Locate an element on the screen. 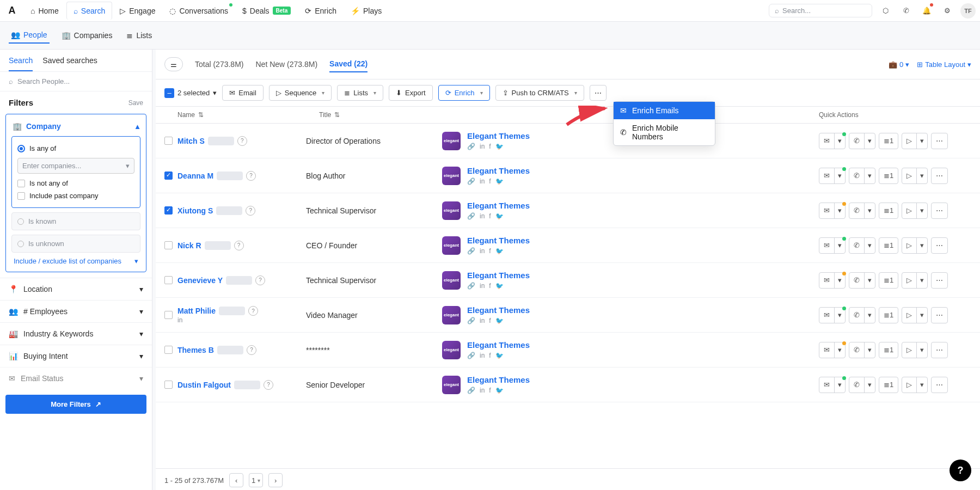  subnav-lists: ≣ Lists is located at coordinates (139, 35).